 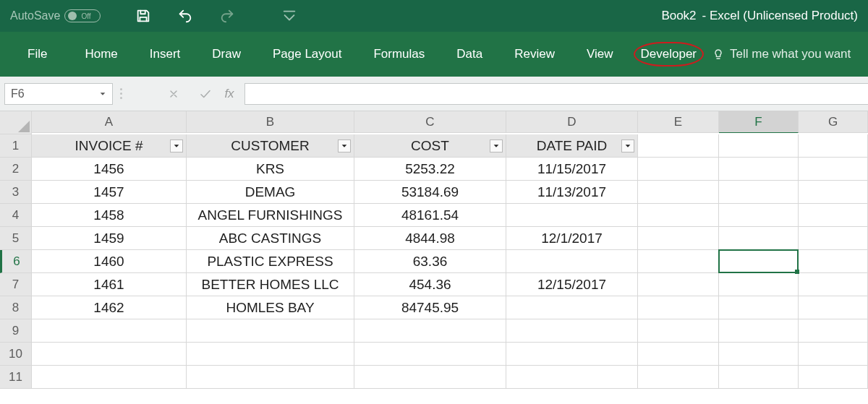 What do you see at coordinates (271, 331) in the screenshot?
I see `cell-b9` at bounding box center [271, 331].